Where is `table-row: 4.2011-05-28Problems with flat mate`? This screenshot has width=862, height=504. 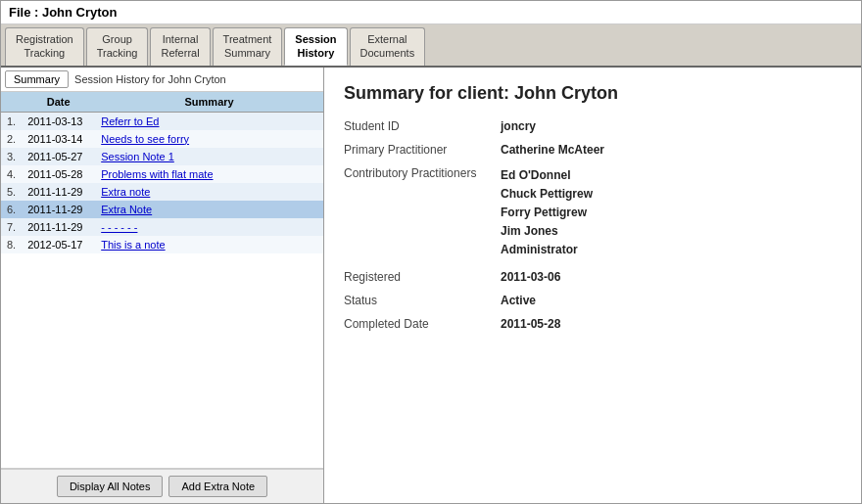
table-row: 4.2011-05-28Problems with flat mate is located at coordinates (163, 174).